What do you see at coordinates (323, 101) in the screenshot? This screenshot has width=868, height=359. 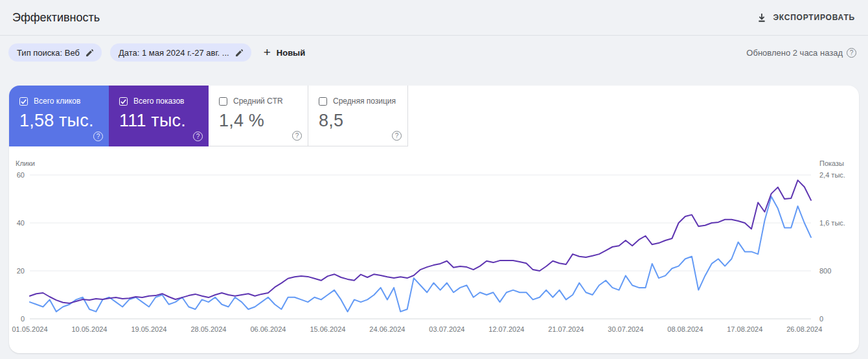 I see `checkbox-average-position` at bounding box center [323, 101].